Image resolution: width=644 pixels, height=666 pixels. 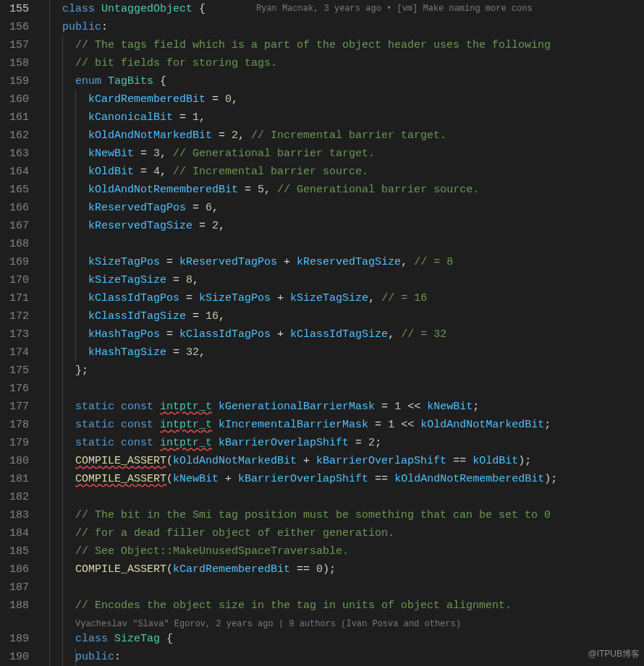 What do you see at coordinates (234, 298) in the screenshot?
I see `token: kSizeTagPos` at bounding box center [234, 298].